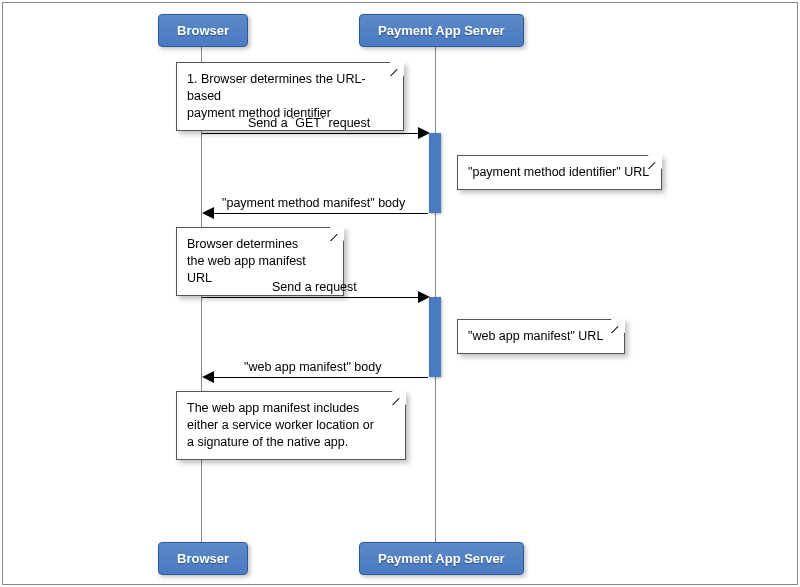 Image resolution: width=800 pixels, height=587 pixels. I want to click on msg-webapp-body-label: "web app manifest" body, so click(312, 367).